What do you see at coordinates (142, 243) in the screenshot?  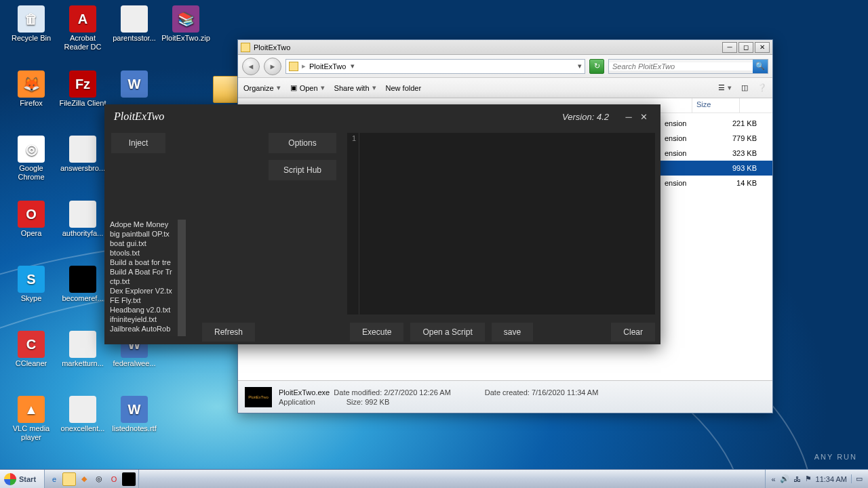 I see `script-list-item: boat gui.txt` at bounding box center [142, 243].